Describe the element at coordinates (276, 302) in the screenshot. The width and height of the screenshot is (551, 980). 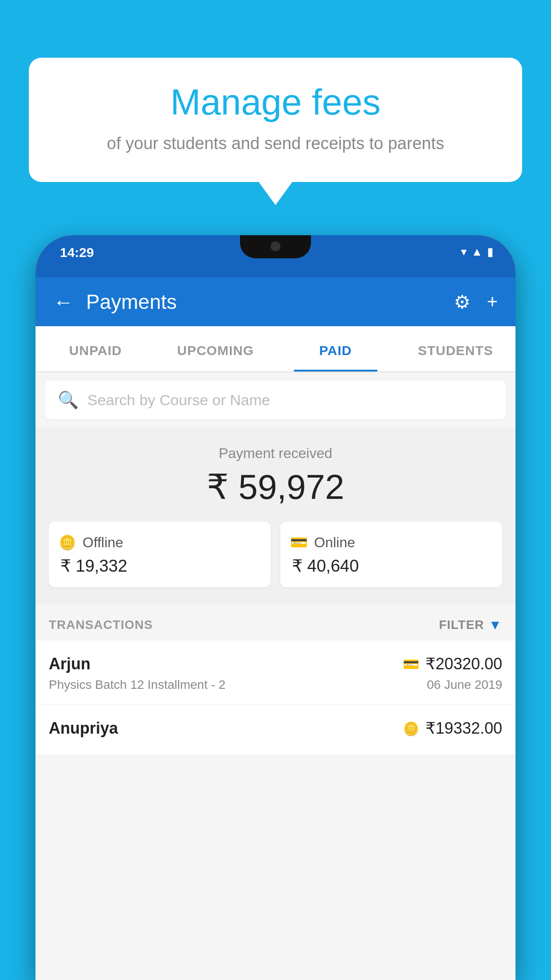
I see `app-bar: ← Payments ⚙ +` at that location.